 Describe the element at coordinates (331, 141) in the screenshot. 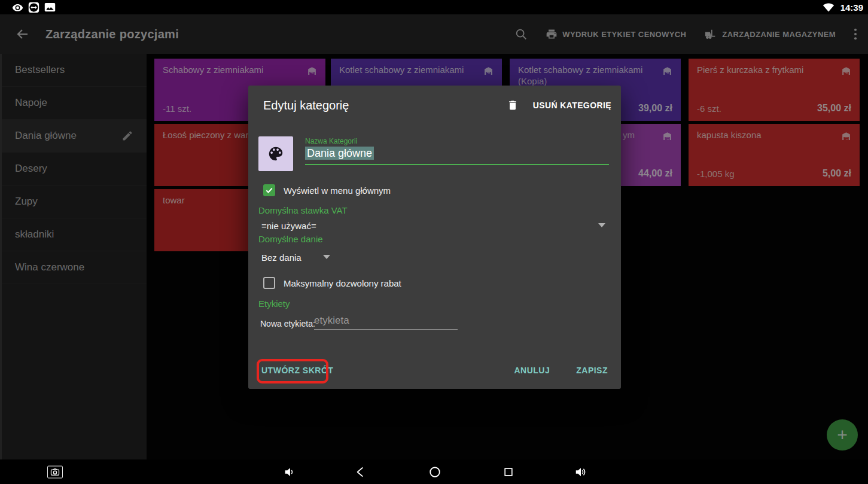

I see `category-name-label: Nazwa Kategorii` at that location.